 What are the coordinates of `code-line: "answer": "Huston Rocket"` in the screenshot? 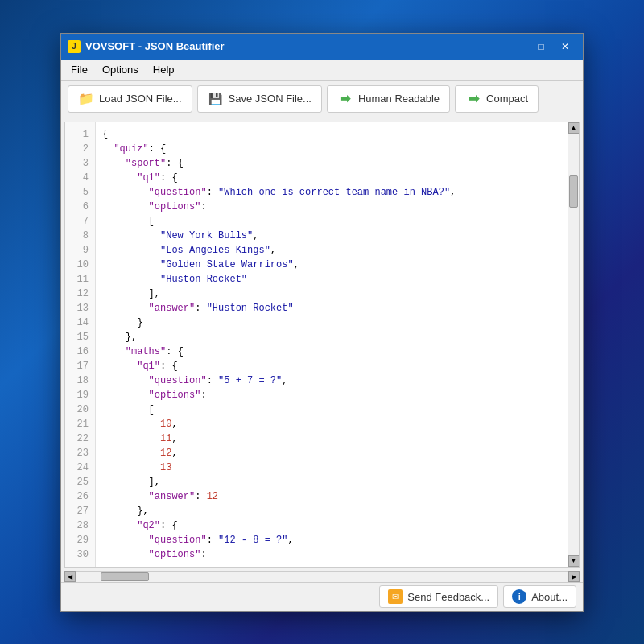 It's located at (332, 308).